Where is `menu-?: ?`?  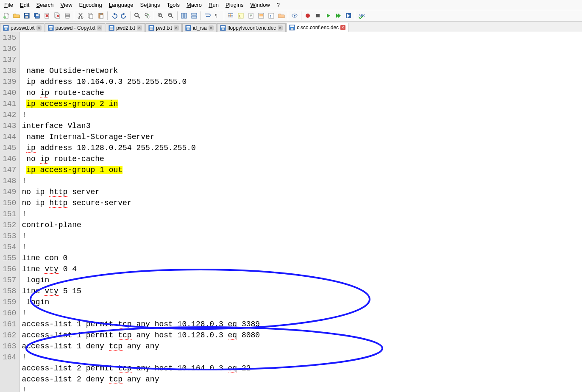 menu-?: ? is located at coordinates (278, 5).